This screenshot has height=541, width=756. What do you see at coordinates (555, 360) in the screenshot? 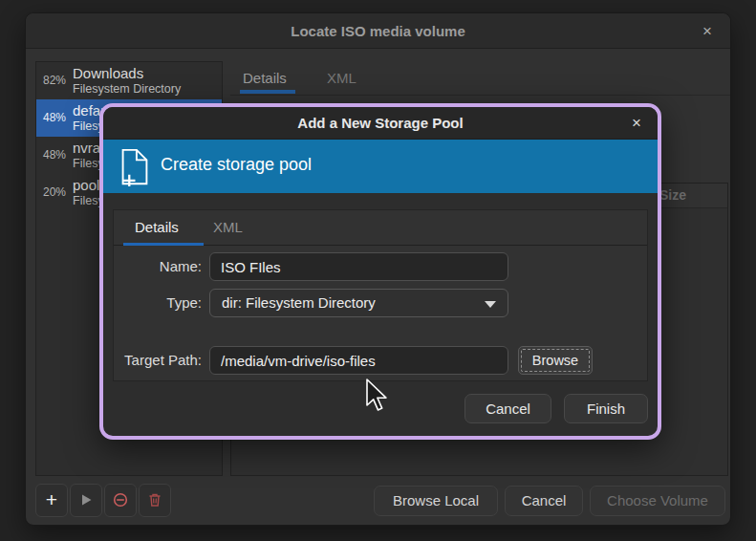
I see `browse-button: Browse` at bounding box center [555, 360].